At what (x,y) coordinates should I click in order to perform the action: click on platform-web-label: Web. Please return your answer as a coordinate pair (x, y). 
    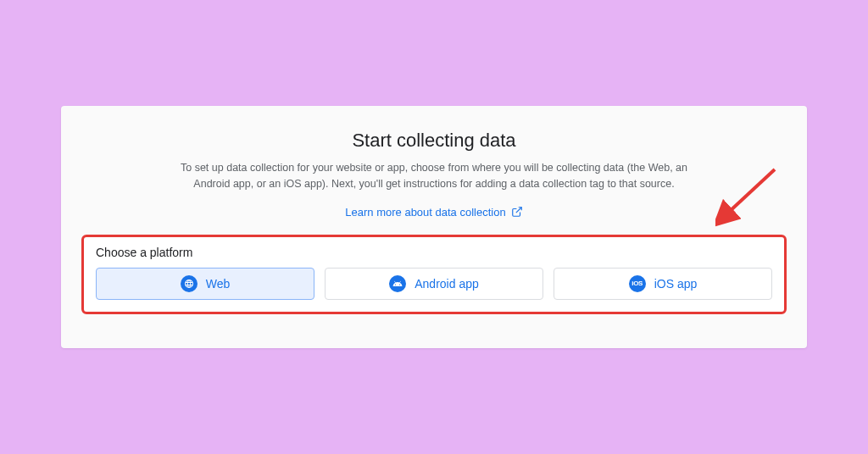
    Looking at the image, I should click on (219, 284).